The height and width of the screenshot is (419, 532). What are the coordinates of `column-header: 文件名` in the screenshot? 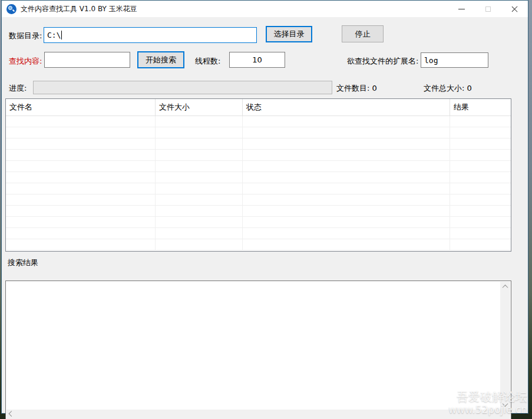 It's located at (81, 107).